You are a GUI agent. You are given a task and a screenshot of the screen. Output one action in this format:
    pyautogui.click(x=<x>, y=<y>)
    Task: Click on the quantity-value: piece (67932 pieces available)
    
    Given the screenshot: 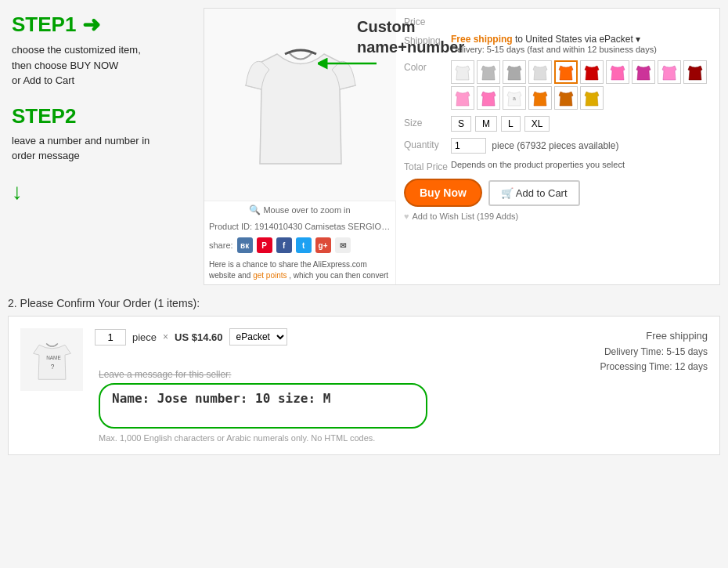 What is the action you would take?
    pyautogui.click(x=581, y=146)
    